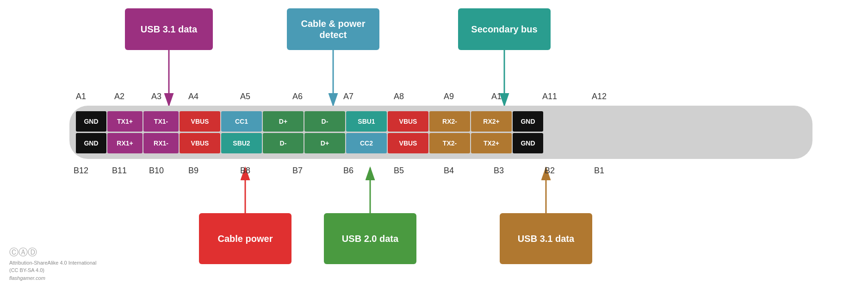 The height and width of the screenshot is (291, 868). I want to click on col-label-A10: A10, so click(499, 96).